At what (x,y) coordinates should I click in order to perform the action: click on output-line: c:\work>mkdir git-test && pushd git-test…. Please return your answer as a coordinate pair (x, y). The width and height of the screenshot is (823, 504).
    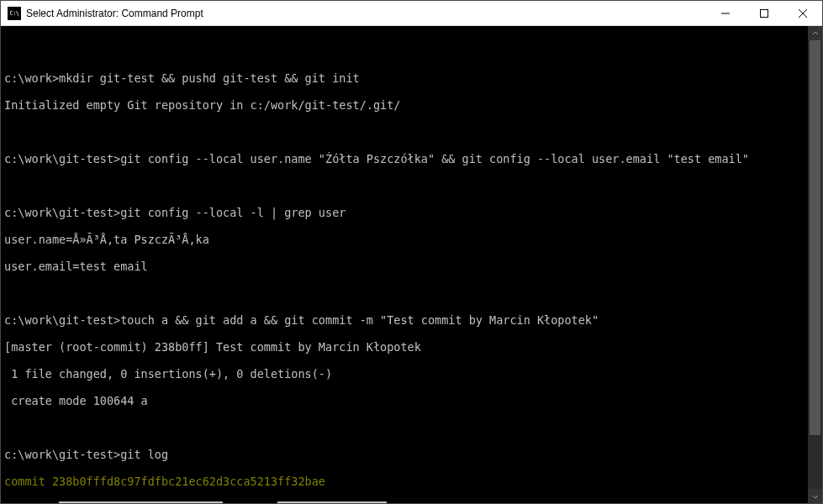
    Looking at the image, I should click on (410, 78).